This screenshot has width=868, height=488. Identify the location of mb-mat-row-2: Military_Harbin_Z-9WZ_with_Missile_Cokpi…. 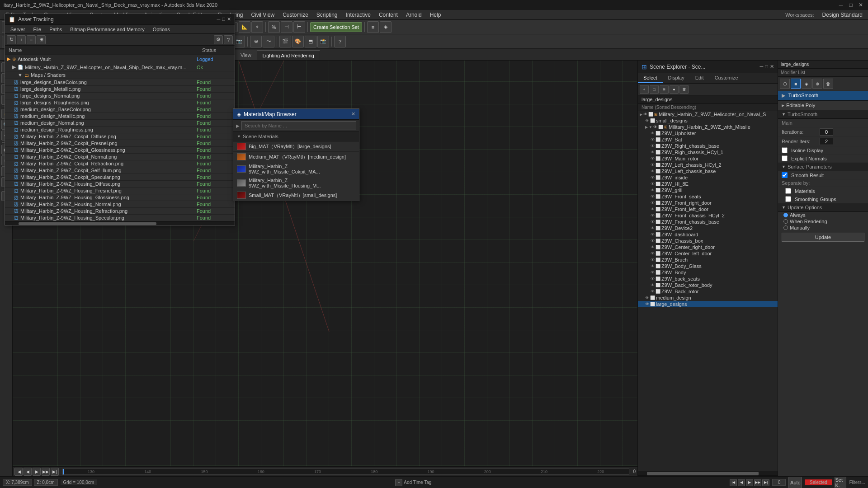
(296, 169).